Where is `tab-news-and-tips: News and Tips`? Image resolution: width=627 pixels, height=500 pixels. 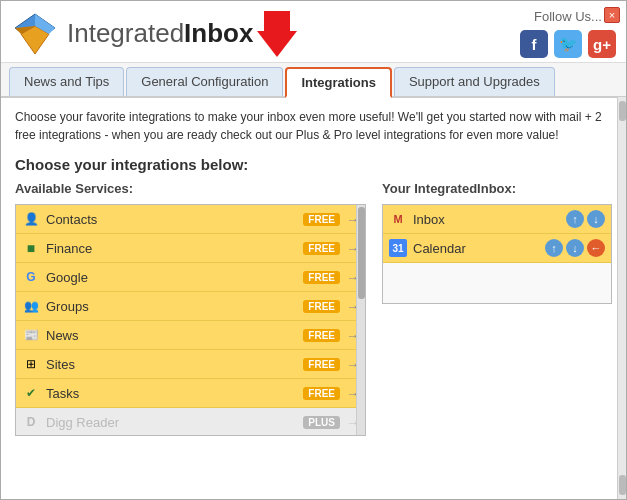 tab-news-and-tips: News and Tips is located at coordinates (66, 82).